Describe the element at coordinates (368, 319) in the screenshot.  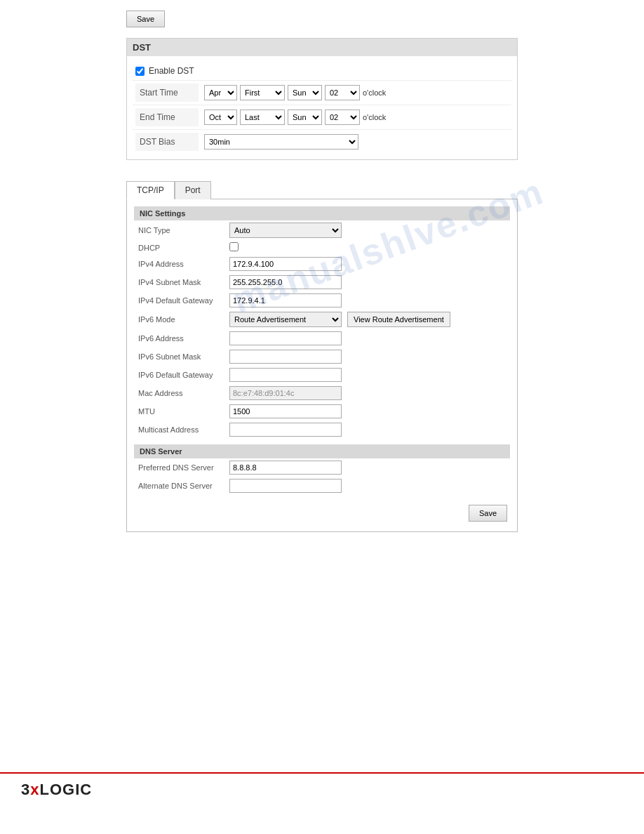
I see `ipv6-mode-cell: Route Advertisement ManualDHCP View Rout…` at that location.